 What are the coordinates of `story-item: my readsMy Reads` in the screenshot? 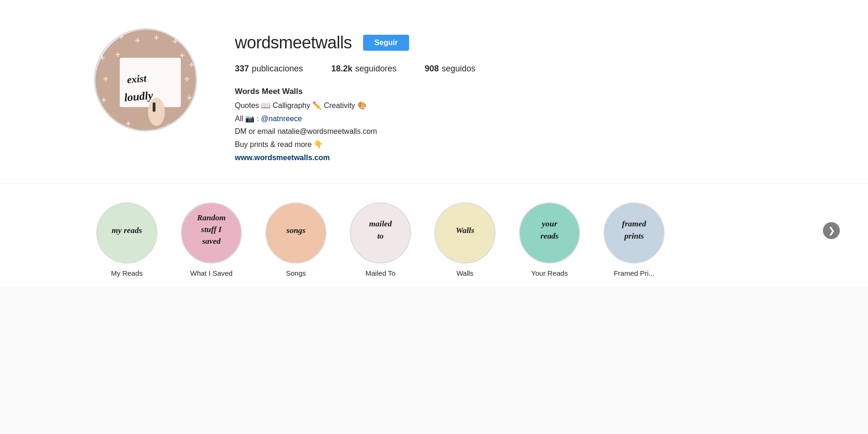 It's located at (127, 240).